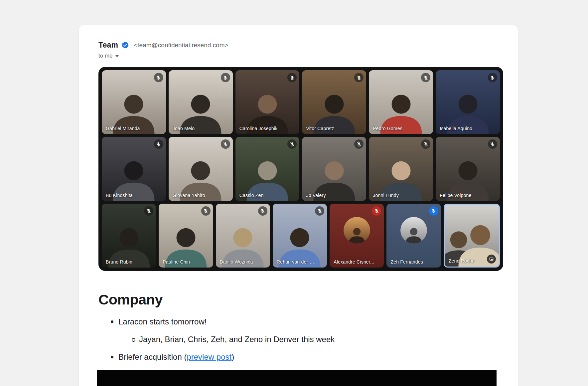  Describe the element at coordinates (297, 262) in the screenshot. I see `participant-name: Rehan van der Me...` at that location.